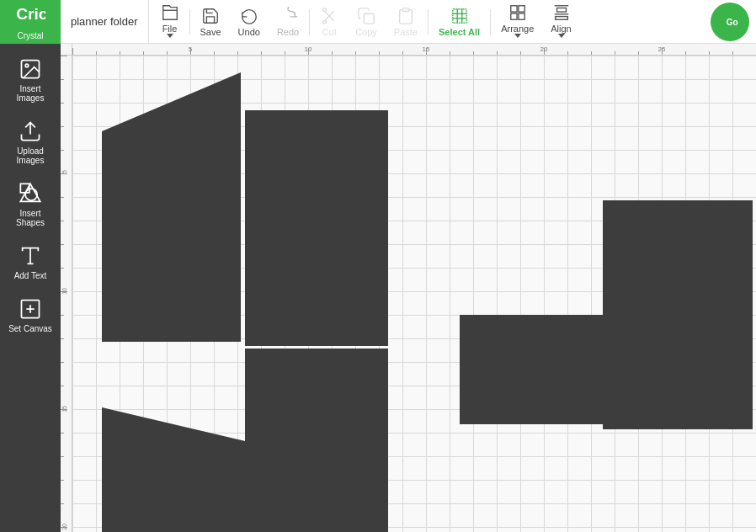 This screenshot has height=532, width=756. I want to click on upload-images-label: Upload Images, so click(30, 156).